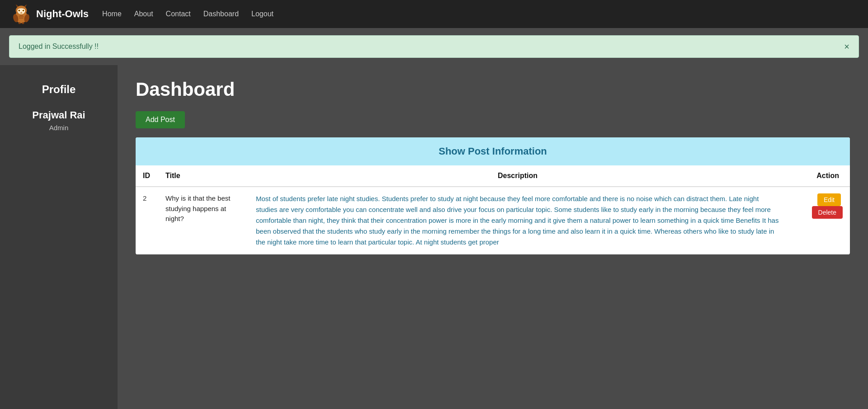 The image size is (868, 409). I want to click on table-header: Show Post Information, so click(493, 151).